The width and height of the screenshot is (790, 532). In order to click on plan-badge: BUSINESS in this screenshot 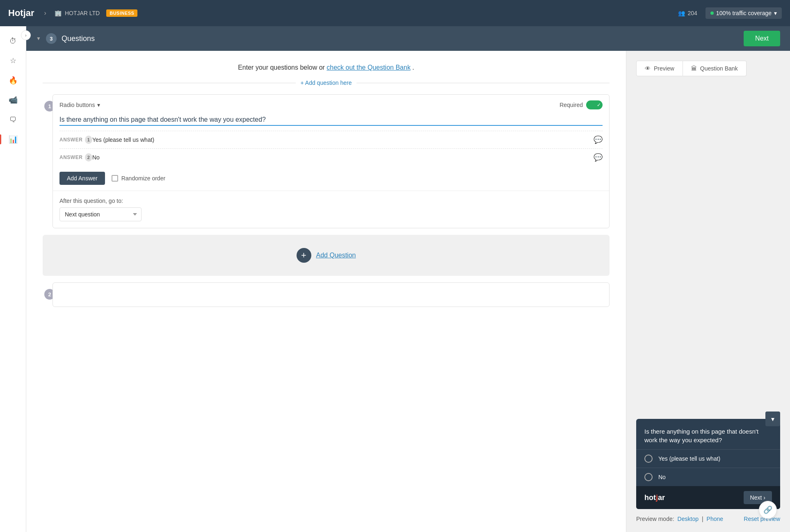, I will do `click(122, 13)`.